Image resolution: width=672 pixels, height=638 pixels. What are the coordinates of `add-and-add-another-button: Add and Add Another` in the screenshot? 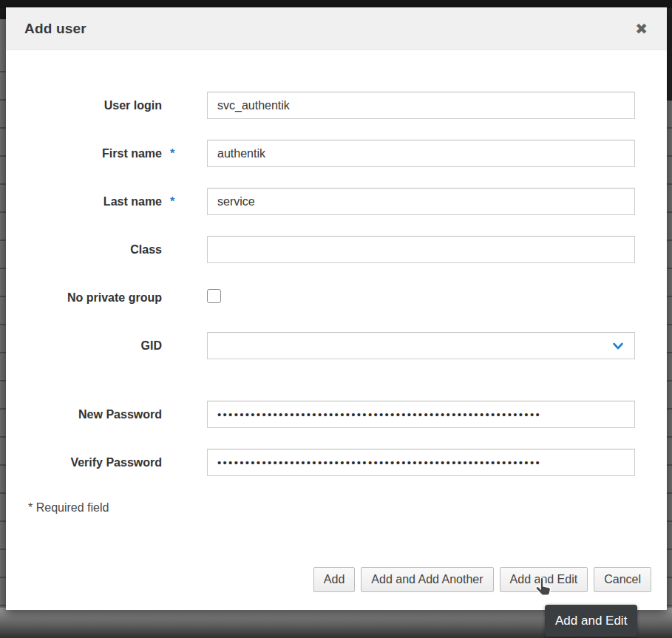 It's located at (427, 580).